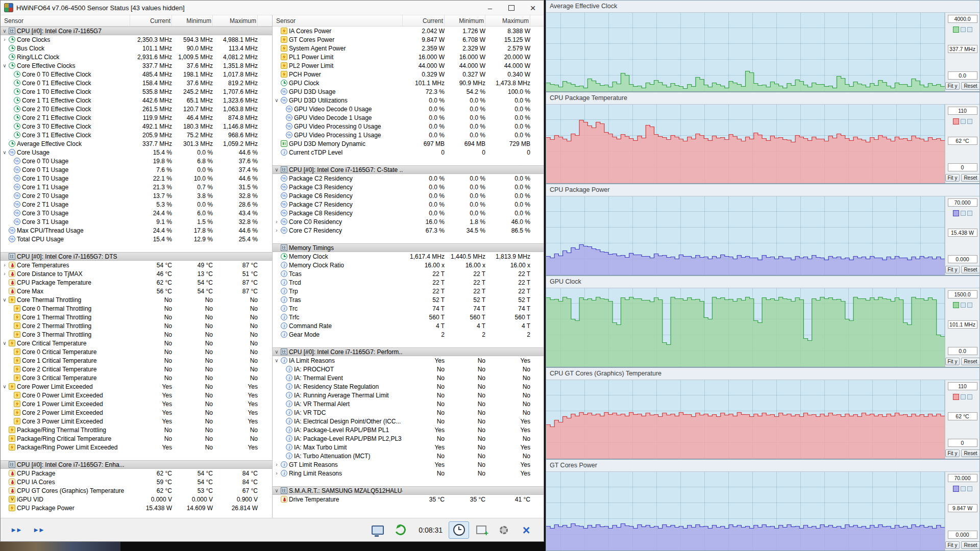  What do you see at coordinates (408, 421) in the screenshot?
I see `sensor-row: IA: Electrical Design Point/Other (ICC..…` at bounding box center [408, 421].